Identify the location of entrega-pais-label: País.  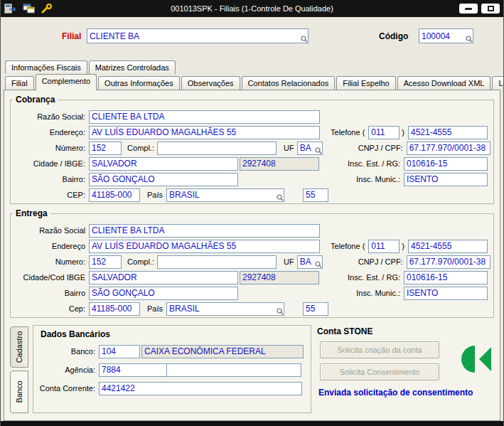
(154, 309).